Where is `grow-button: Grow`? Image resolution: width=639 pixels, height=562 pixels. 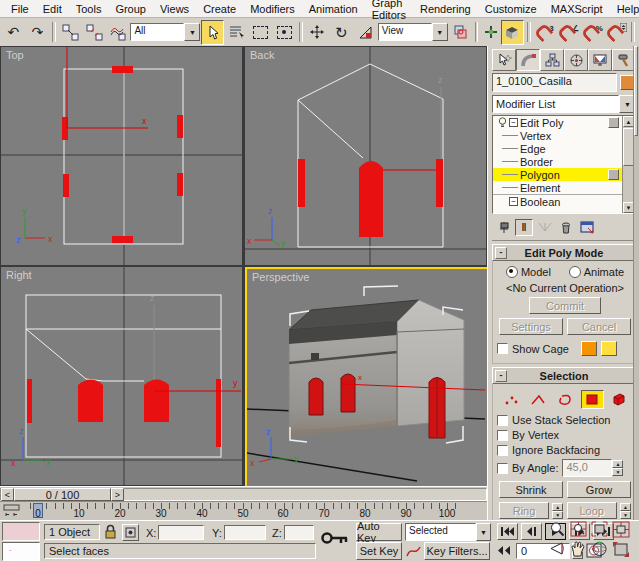 grow-button: Grow is located at coordinates (599, 490).